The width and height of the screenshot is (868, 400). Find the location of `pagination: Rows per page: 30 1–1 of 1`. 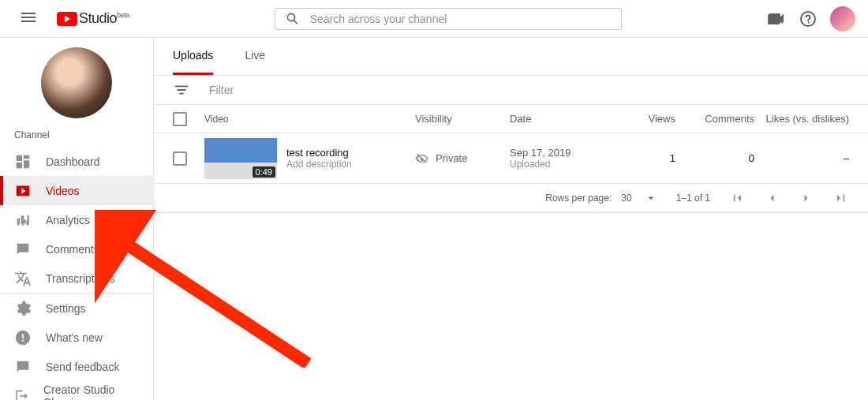

pagination: Rows per page: 30 1–1 of 1 is located at coordinates (511, 199).